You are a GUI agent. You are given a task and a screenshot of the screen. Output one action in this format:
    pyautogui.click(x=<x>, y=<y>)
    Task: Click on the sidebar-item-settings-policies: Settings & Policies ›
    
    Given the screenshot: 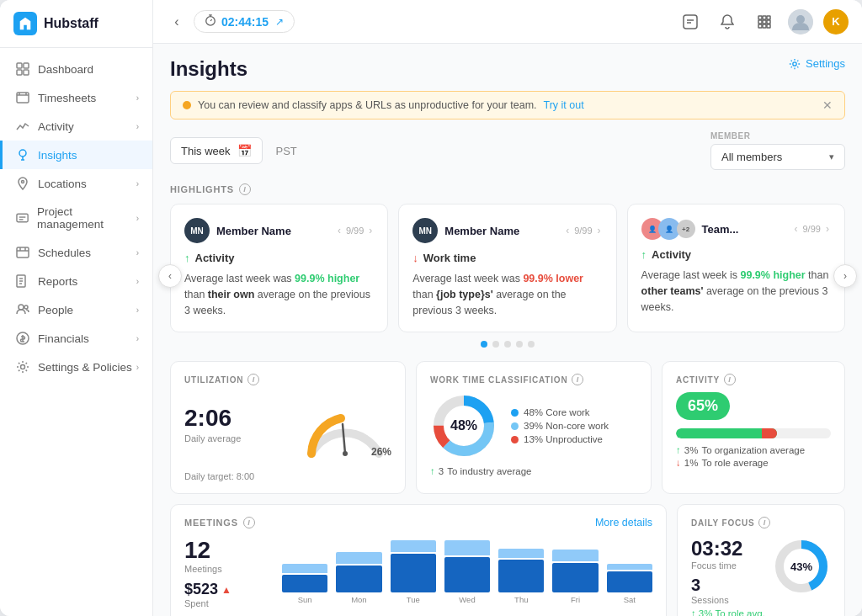 What is the action you would take?
    pyautogui.click(x=76, y=367)
    